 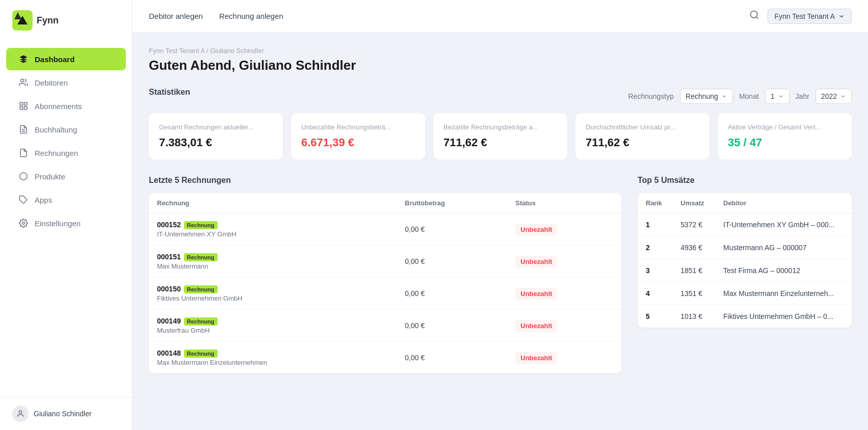 What do you see at coordinates (216, 137) in the screenshot?
I see `stat-card-0: Gesamt Rechnungen aktueller... 7.383,01 …` at bounding box center [216, 137].